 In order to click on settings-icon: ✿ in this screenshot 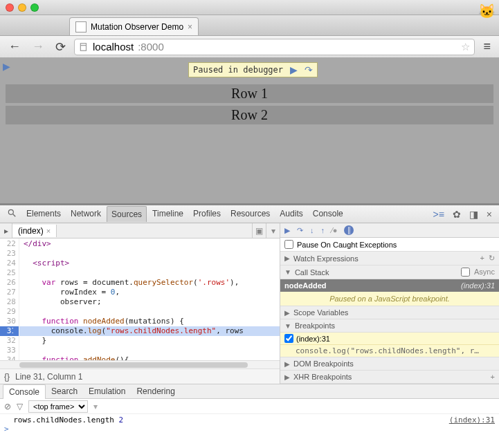, I will do `click(457, 214)`.